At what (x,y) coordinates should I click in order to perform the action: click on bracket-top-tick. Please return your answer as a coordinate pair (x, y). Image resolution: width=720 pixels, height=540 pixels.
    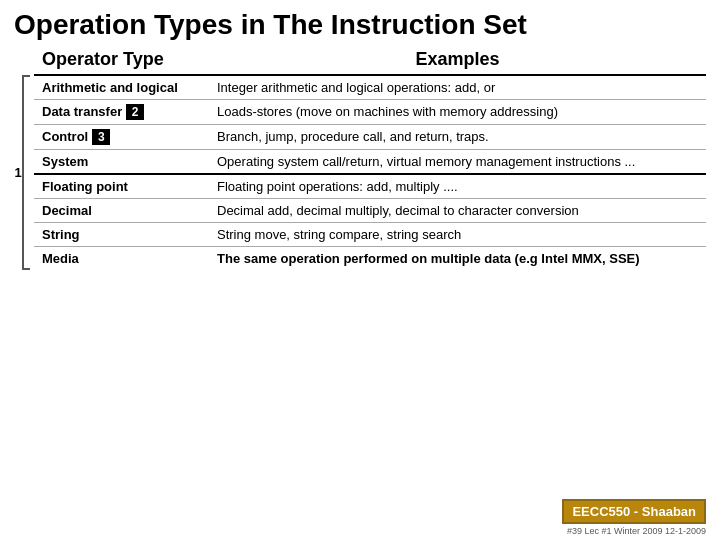
    Looking at the image, I should click on (26, 76).